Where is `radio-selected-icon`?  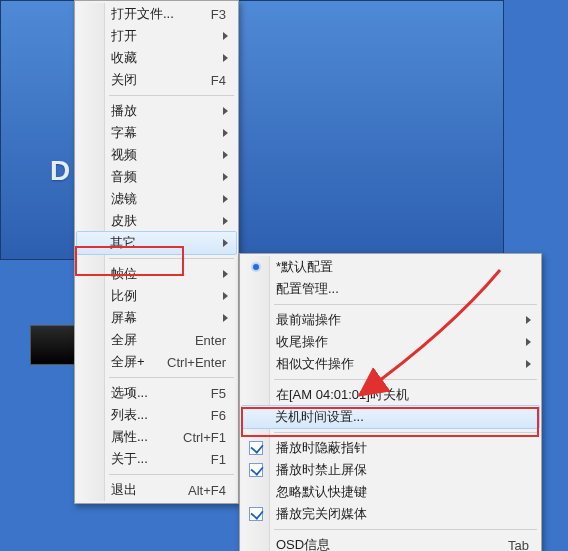
radio-selected-icon is located at coordinates (256, 267).